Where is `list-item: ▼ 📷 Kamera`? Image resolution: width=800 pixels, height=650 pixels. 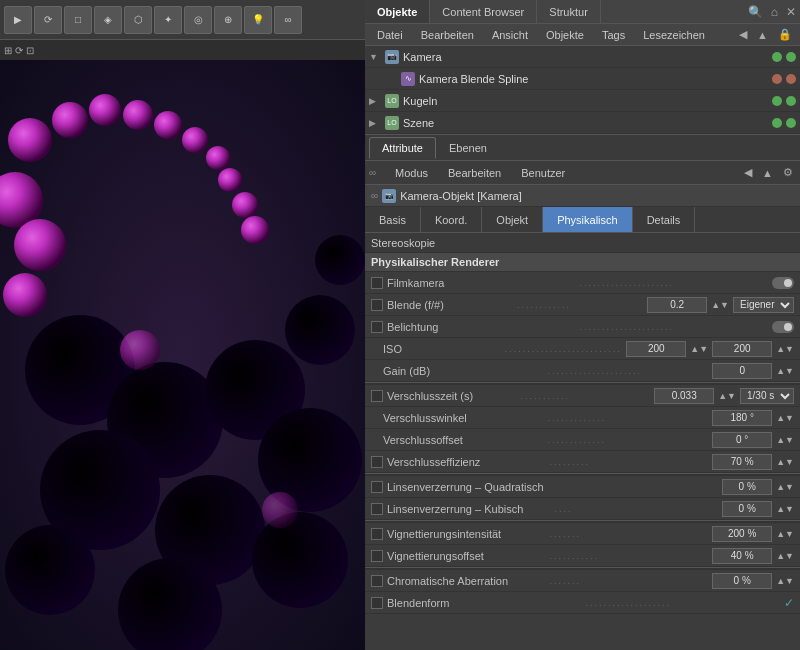 list-item: ▼ 📷 Kamera is located at coordinates (582, 57).